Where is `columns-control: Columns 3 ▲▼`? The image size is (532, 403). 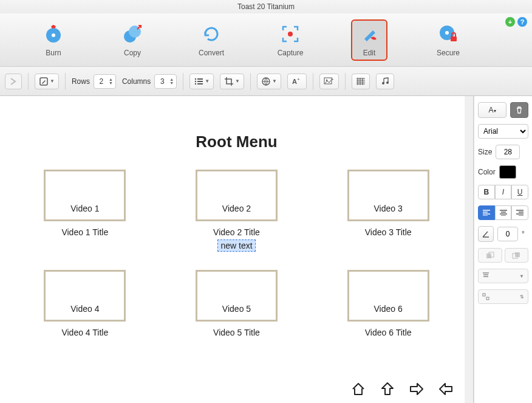
columns-control: Columns 3 ▲▼ is located at coordinates (149, 81).